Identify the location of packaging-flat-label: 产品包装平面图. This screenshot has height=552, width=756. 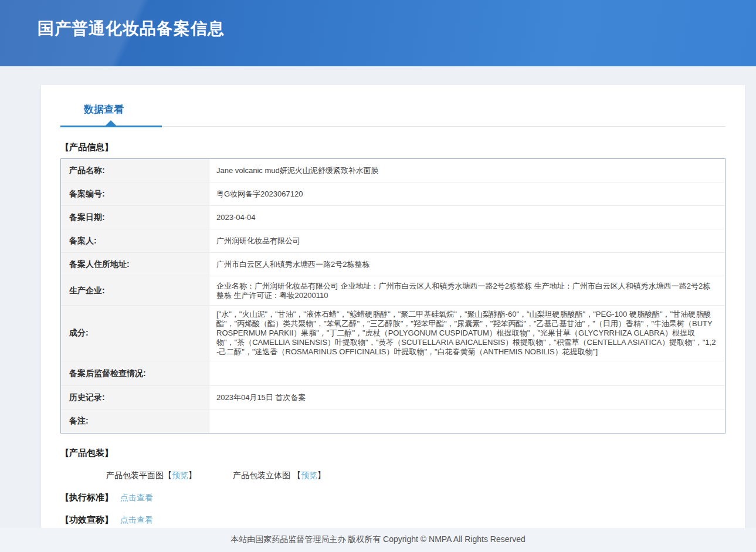
(135, 475).